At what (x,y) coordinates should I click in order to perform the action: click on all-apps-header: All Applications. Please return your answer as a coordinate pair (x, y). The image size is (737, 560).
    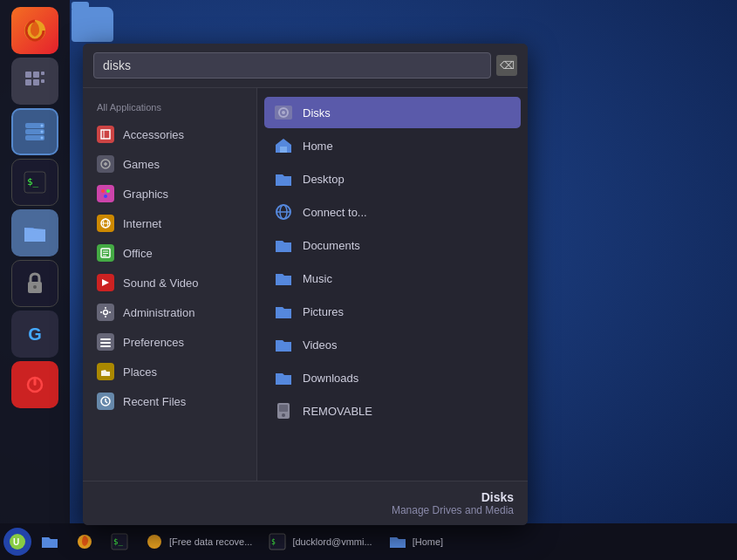
    Looking at the image, I should click on (169, 109).